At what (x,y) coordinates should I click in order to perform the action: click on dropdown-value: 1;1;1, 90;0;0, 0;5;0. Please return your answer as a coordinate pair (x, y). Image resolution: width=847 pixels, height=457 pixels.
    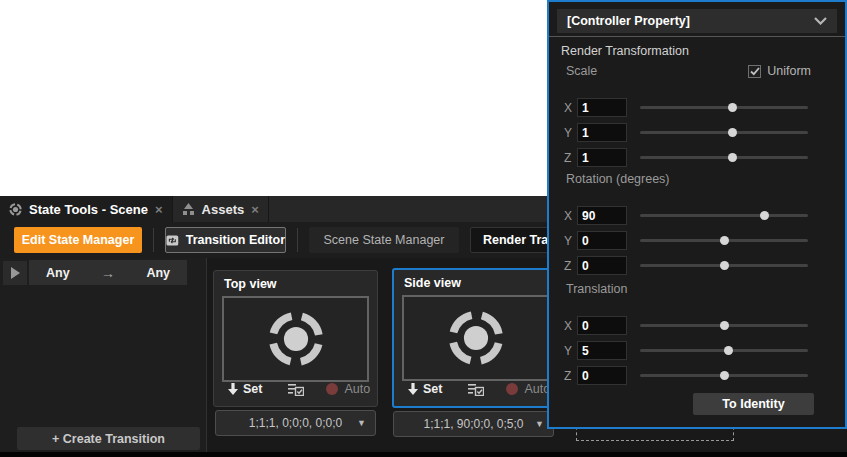
    Looking at the image, I should click on (473, 424).